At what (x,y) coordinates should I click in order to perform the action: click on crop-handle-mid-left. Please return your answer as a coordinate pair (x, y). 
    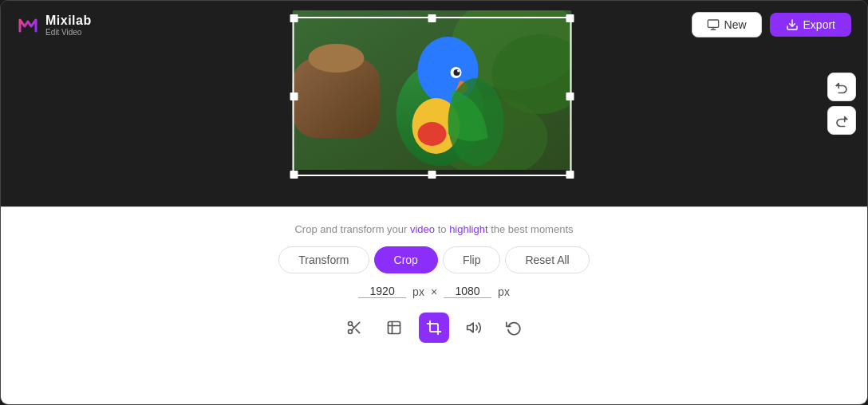
    Looking at the image, I should click on (294, 96).